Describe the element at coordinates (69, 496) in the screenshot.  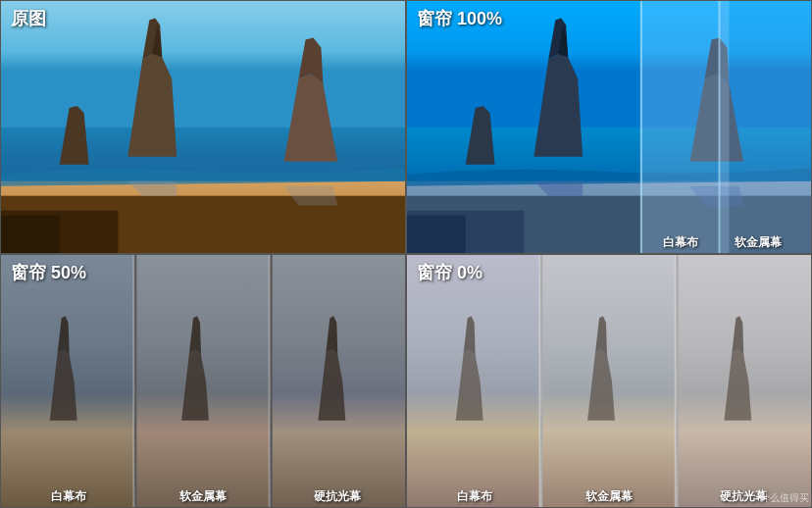
I see `sublabel-50-1: 白幕布` at that location.